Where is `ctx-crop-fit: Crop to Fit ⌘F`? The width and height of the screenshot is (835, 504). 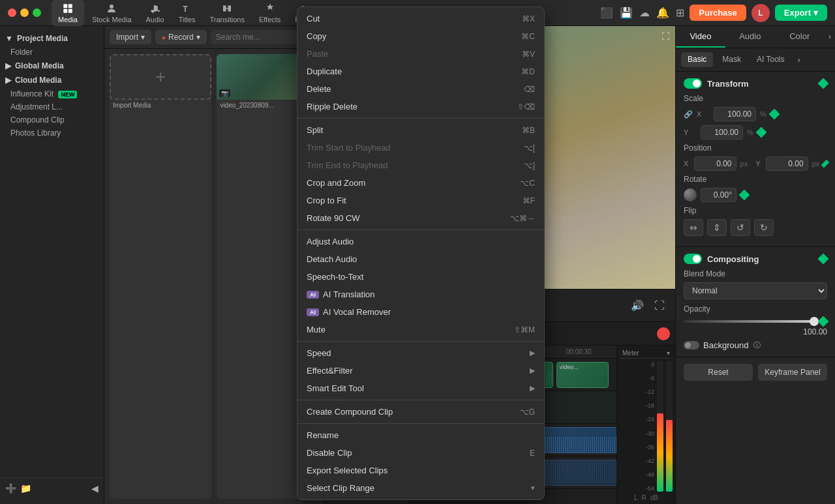 ctx-crop-fit: Crop to Fit ⌘F is located at coordinates (421, 201).